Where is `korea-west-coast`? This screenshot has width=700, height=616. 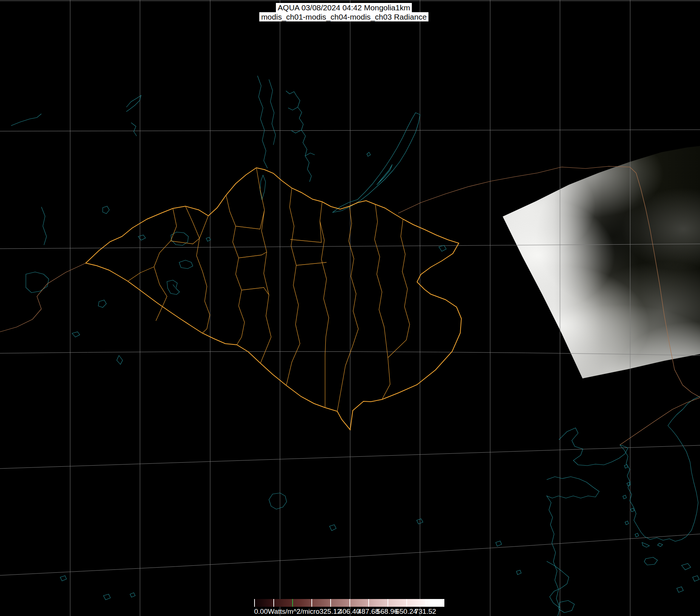
korea-west-coast is located at coordinates (632, 491).